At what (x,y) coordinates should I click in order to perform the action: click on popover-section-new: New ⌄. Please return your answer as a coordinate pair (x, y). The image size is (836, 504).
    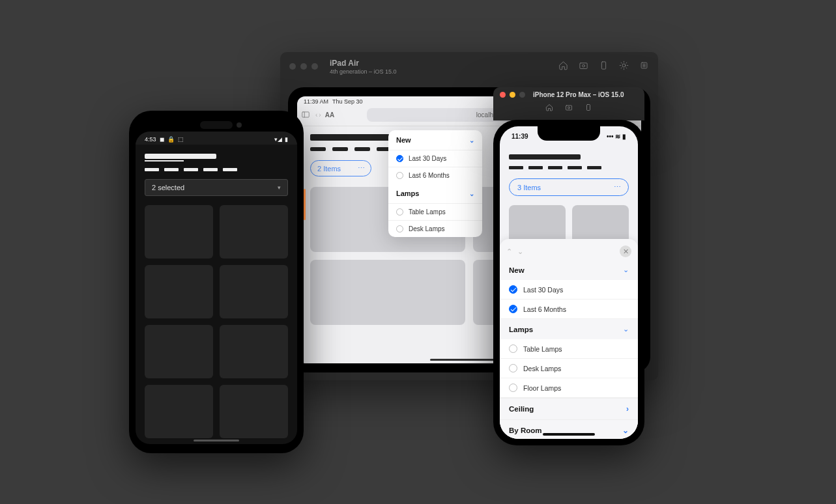
    Looking at the image, I should click on (435, 140).